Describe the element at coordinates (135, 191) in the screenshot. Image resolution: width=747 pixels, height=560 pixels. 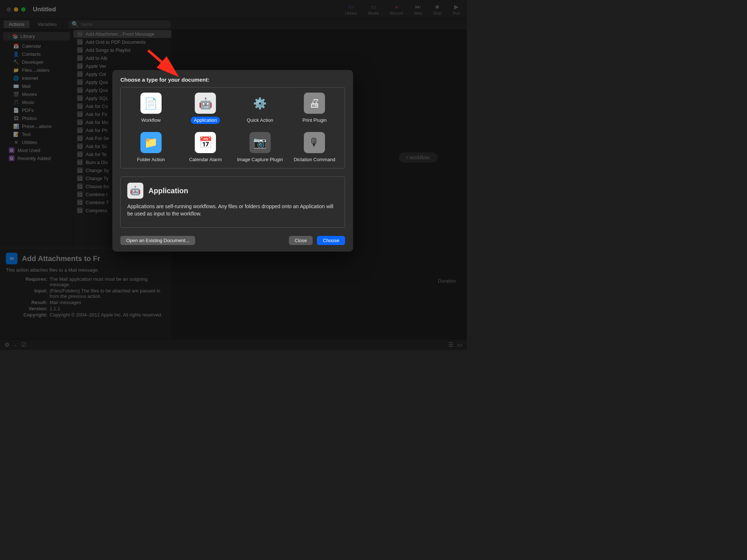
I see `automator-icon: 🤖` at that location.